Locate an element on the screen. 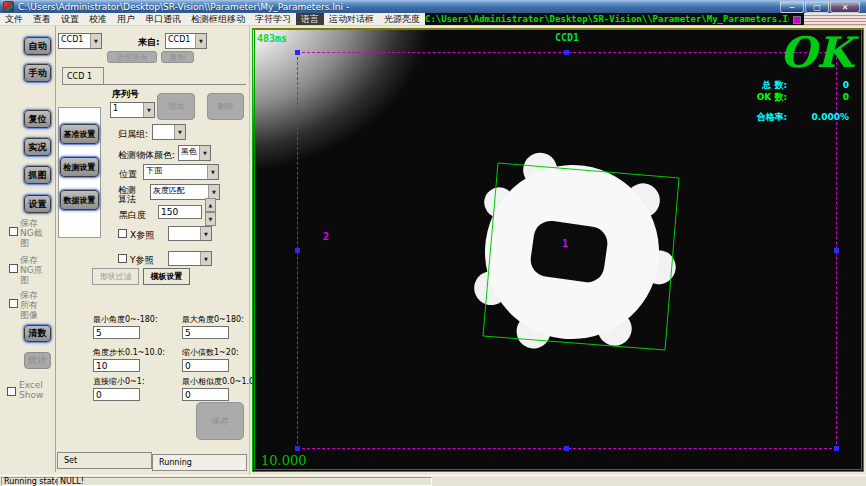 The height and width of the screenshot is (486, 866). object-color-select: 黑色▼ is located at coordinates (194, 153).